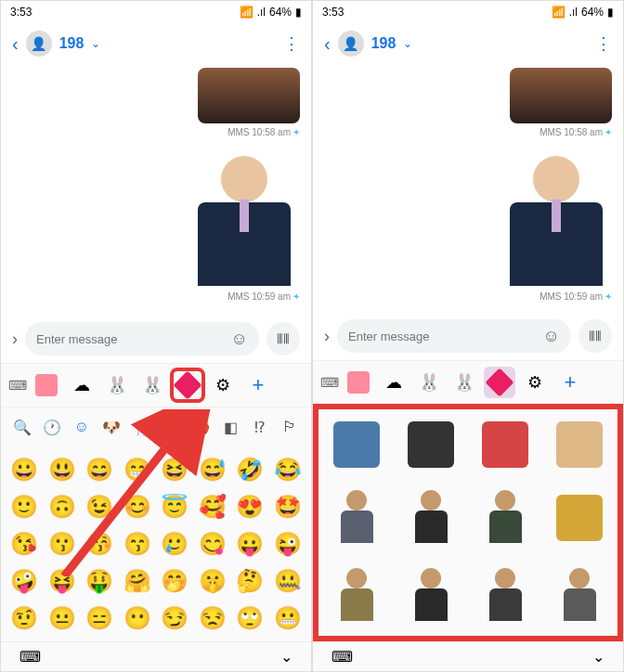 Image resolution: width=624 pixels, height=672 pixels. What do you see at coordinates (82, 385) in the screenshot?
I see `tab-cloud: ☁` at bounding box center [82, 385].